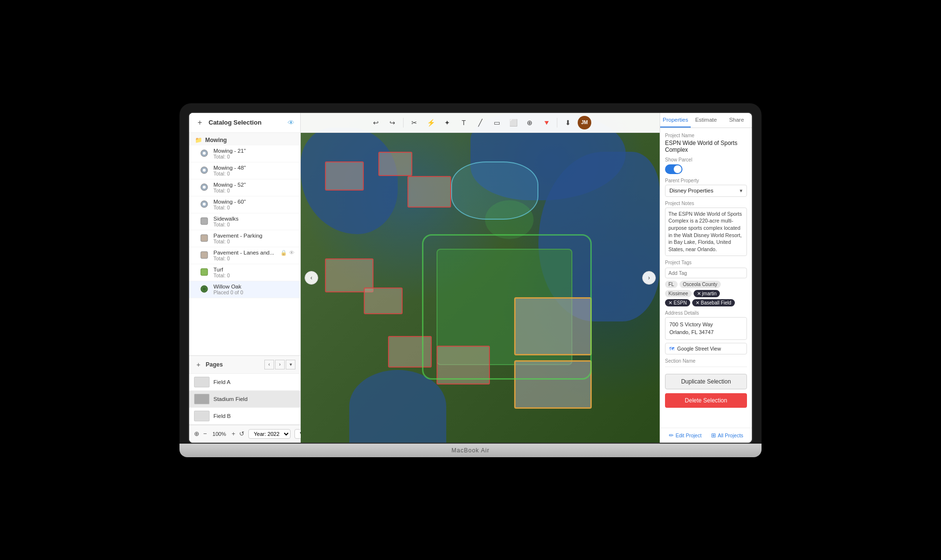  What do you see at coordinates (200, 123) in the screenshot?
I see `add-catalog-button: +` at bounding box center [200, 123].